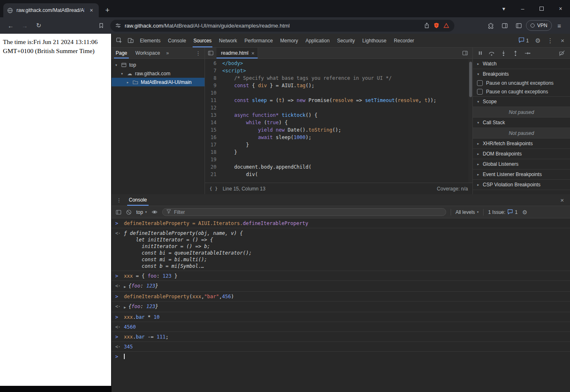 The image size is (570, 392). What do you see at coordinates (515, 53) in the screenshot?
I see `step-out-button` at bounding box center [515, 53].